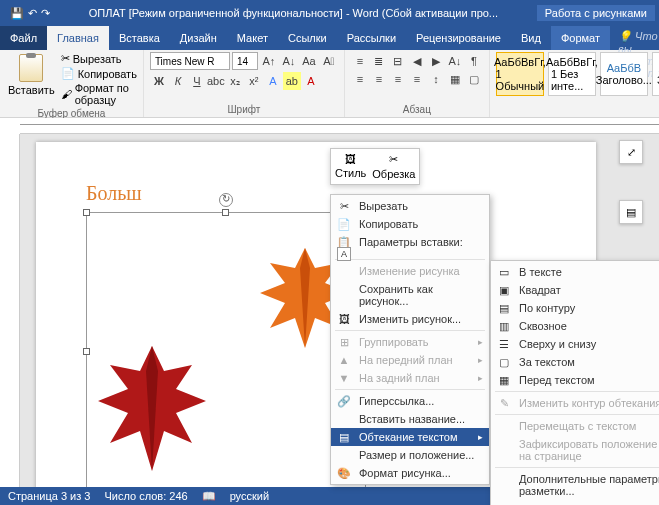 Image resolution: width=659 pixels, height=505 pixels. What do you see at coordinates (575, 502) in the screenshot?
I see `wrap-set-default: Сделать макетом по умолчанию` at bounding box center [575, 502].